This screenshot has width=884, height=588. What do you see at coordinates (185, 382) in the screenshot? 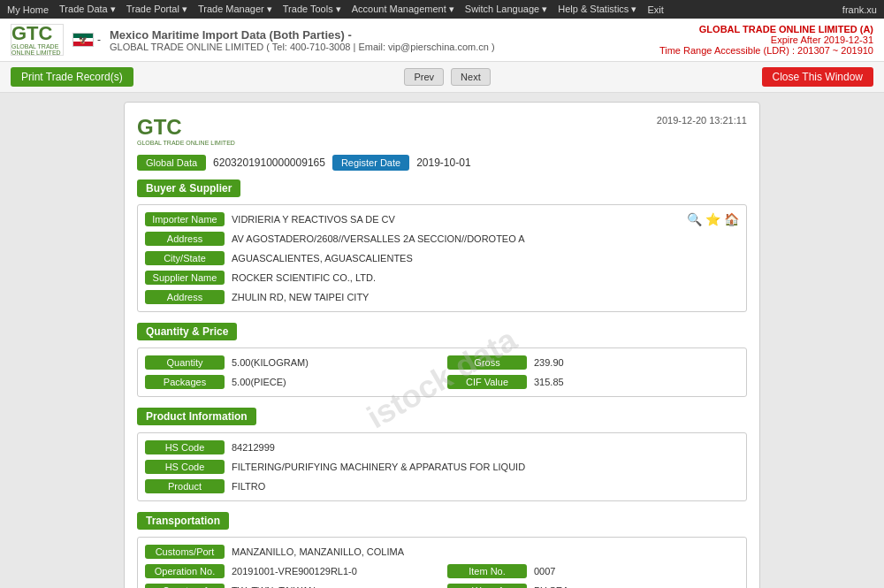
I see `packages-label: Packages` at bounding box center [185, 382].